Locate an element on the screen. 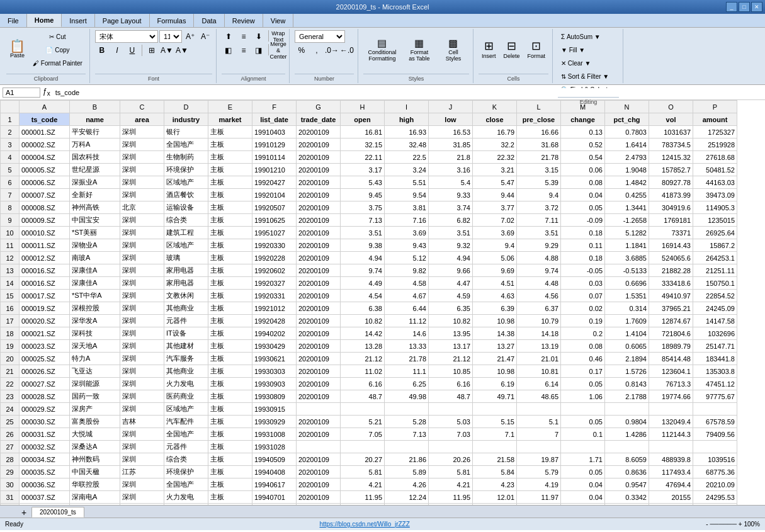  close-button: ✕ is located at coordinates (757, 7).